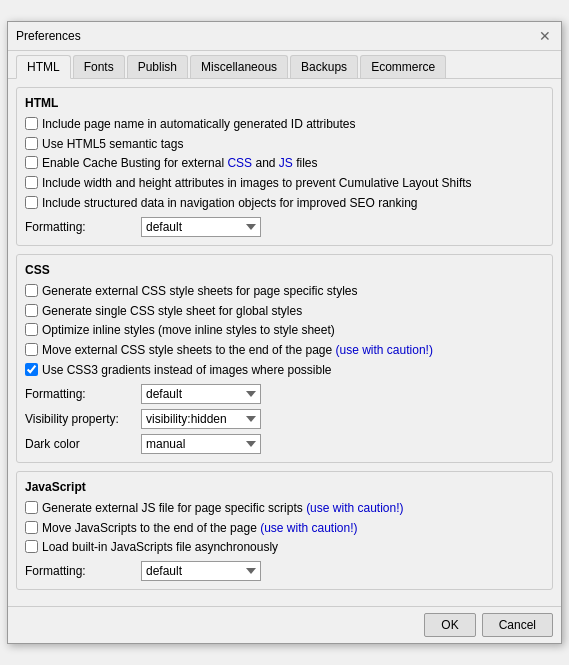 The height and width of the screenshot is (665, 569). I want to click on footer: OK Cancel, so click(284, 624).